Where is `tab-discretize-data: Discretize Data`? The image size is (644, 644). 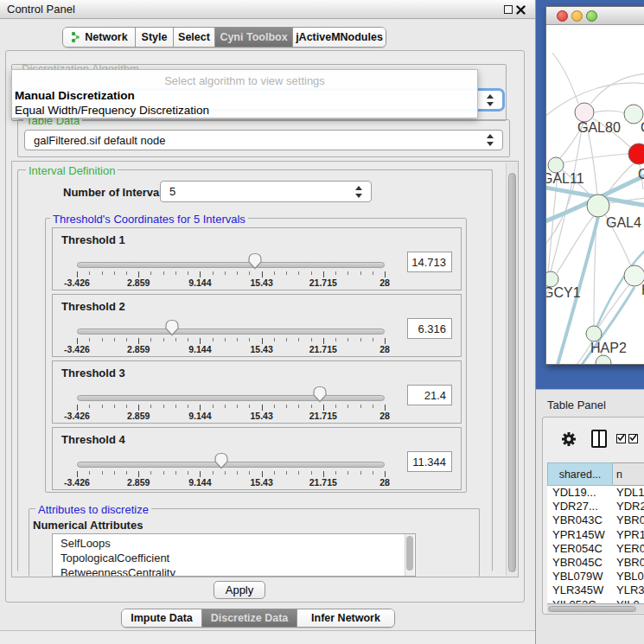
tab-discretize-data: Discretize Data is located at coordinates (250, 618).